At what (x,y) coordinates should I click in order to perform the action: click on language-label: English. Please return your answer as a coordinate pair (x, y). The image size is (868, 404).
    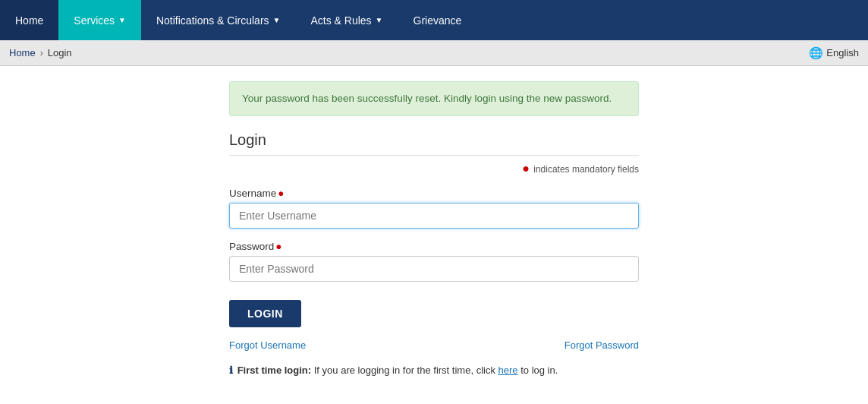
    Looking at the image, I should click on (842, 53).